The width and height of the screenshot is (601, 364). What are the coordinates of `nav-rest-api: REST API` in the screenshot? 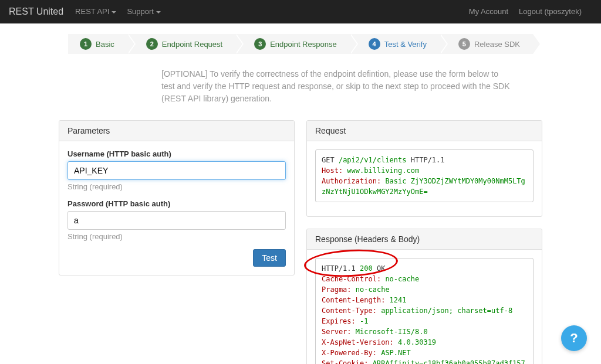 It's located at (96, 12).